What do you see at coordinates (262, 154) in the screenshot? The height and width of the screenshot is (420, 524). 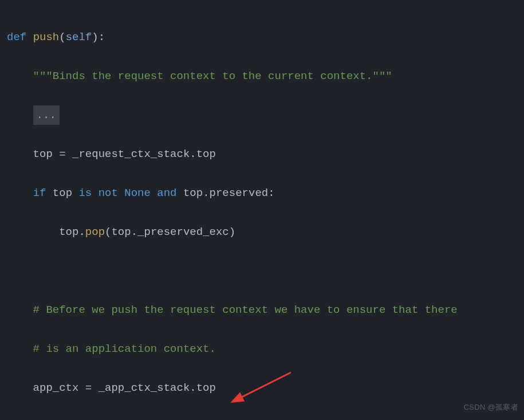 I see `code-line: top = _request_ctx_stack.top` at bounding box center [262, 154].